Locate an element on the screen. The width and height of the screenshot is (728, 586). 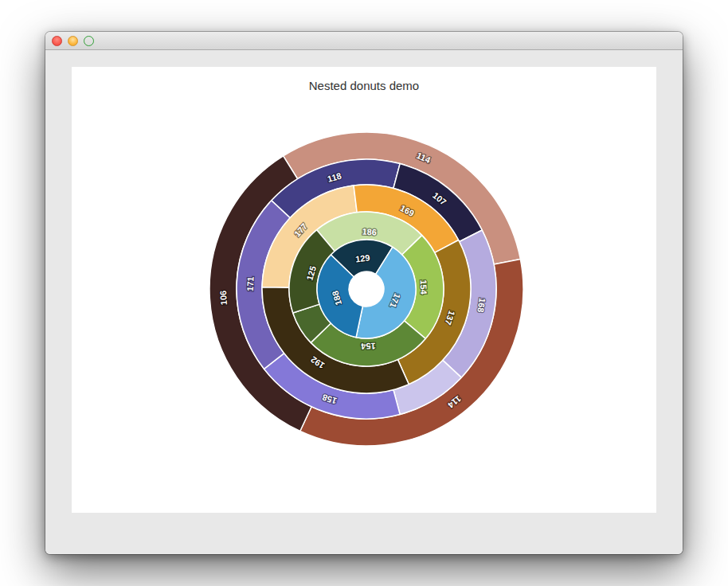
segment-label: 129 is located at coordinates (362, 258).